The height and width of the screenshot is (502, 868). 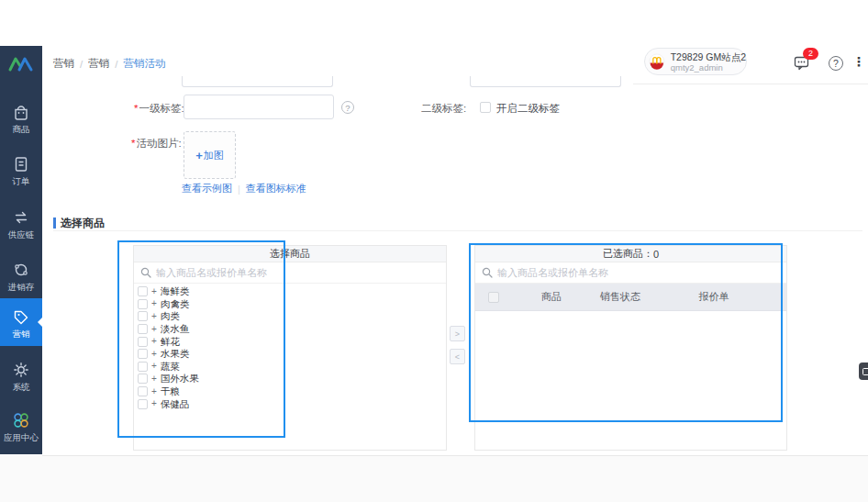 I want to click on account-info: T29829 GM站点2 qmty2_admin, so click(x=708, y=62).